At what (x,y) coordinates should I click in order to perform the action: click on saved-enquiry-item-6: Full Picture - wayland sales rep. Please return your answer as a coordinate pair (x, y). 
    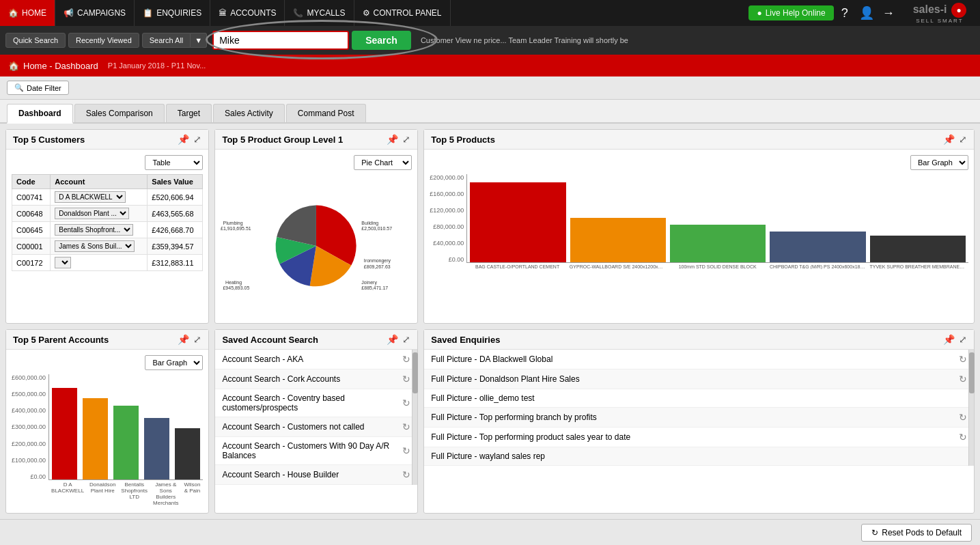
    Looking at the image, I should click on (699, 456).